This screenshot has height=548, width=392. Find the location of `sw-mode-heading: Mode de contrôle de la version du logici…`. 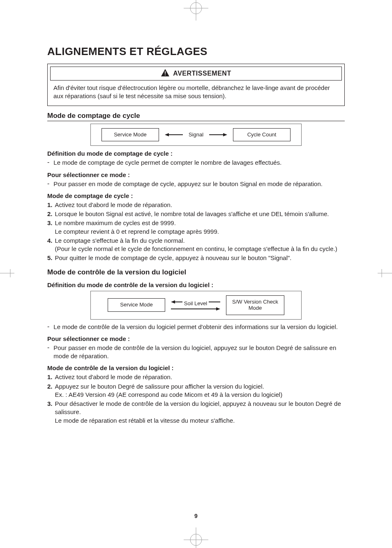

sw-mode-heading: Mode de contrôle de la version du logici… is located at coordinates (196, 368).